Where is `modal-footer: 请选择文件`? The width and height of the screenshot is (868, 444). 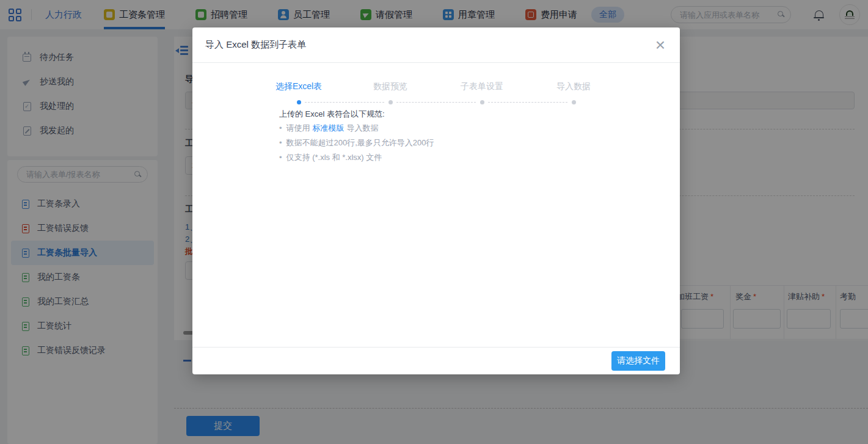
modal-footer: 请选择文件 is located at coordinates (436, 360).